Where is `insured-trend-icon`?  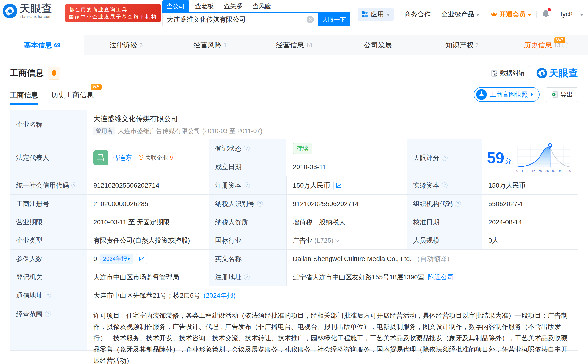
insured-trend-icon is located at coordinates (142, 259).